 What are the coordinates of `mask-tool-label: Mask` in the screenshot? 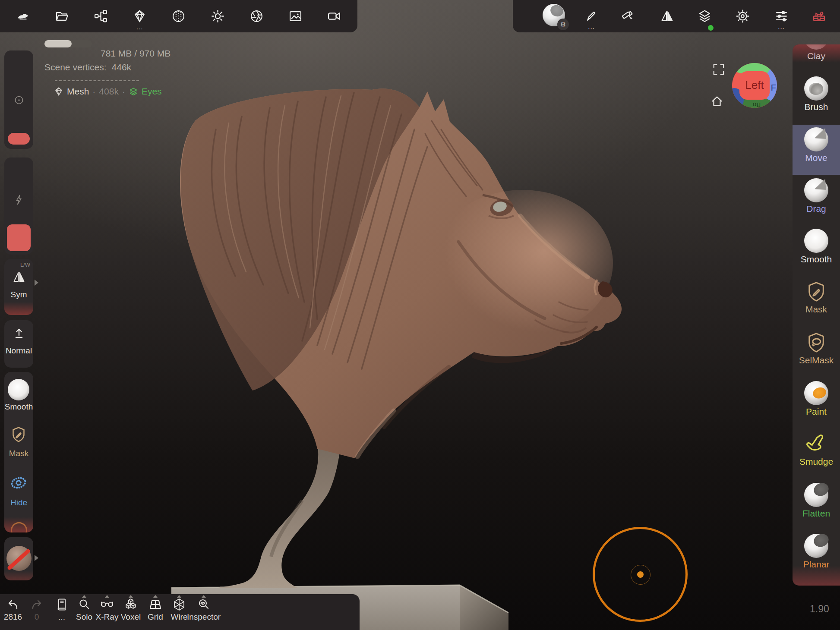 It's located at (19, 454).